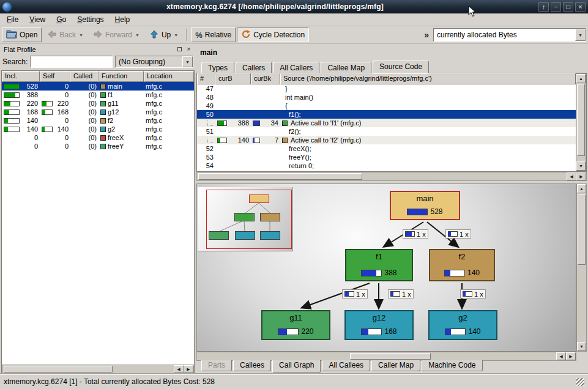 This screenshot has width=588, height=389. I want to click on graph-node-f1: f1388, so click(379, 265).